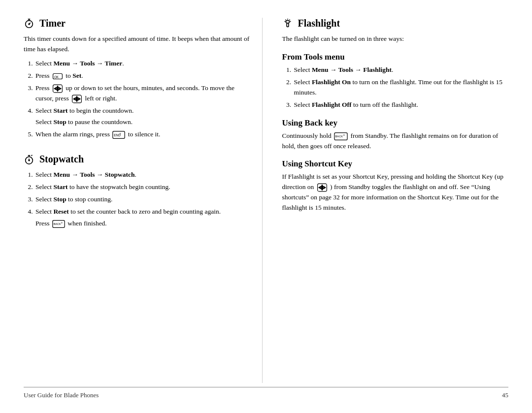  Describe the element at coordinates (142, 99) in the screenshot. I see `timer-steps: Select Menu → Tools → Timer. Press OK to…` at that location.